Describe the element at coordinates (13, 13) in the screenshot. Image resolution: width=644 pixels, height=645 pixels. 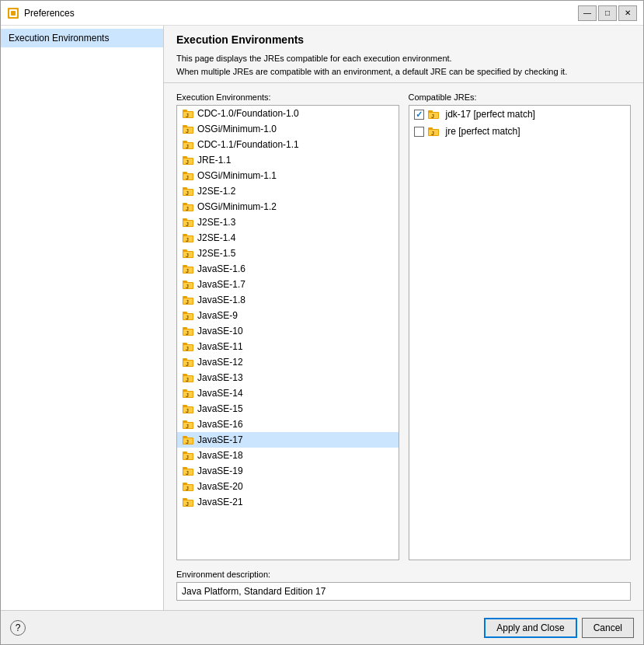
I see `window-icon` at that location.